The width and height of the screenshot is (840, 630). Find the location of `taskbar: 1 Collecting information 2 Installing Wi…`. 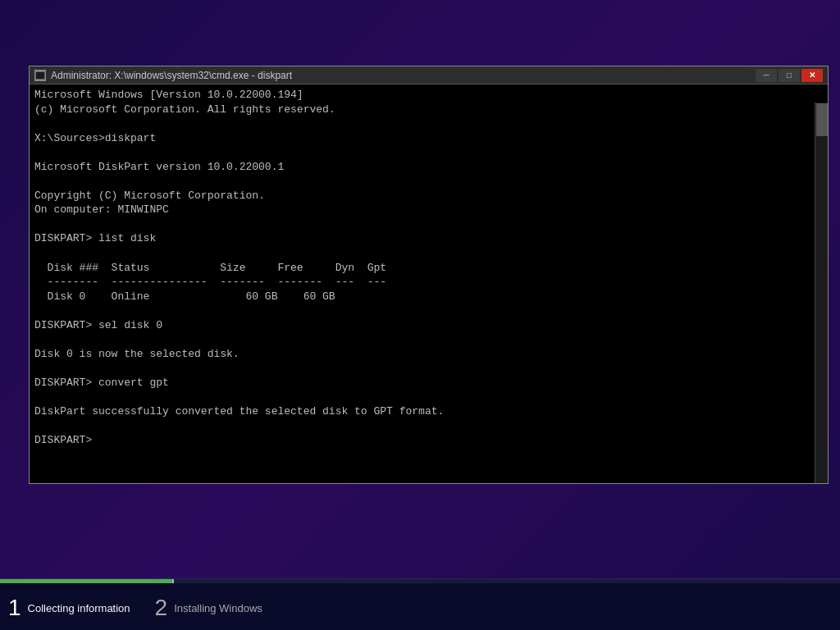

taskbar: 1 Collecting information 2 Installing Wi… is located at coordinates (420, 604).